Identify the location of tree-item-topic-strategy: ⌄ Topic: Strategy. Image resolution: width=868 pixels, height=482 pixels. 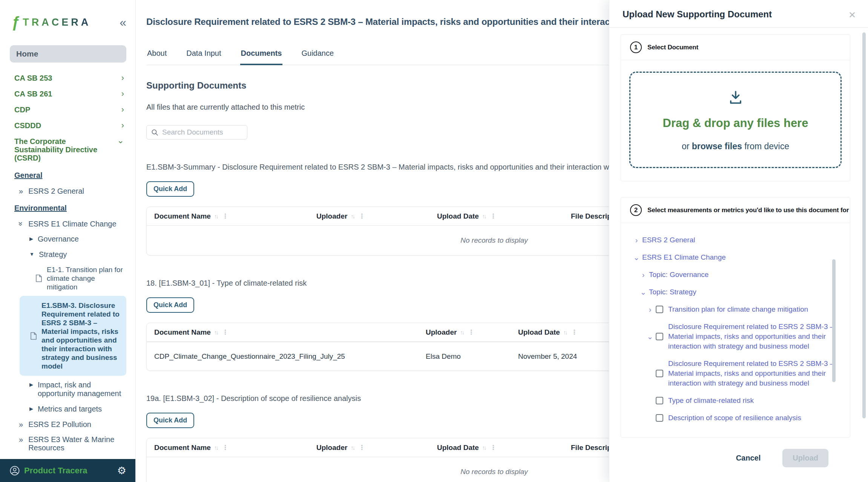
(728, 292).